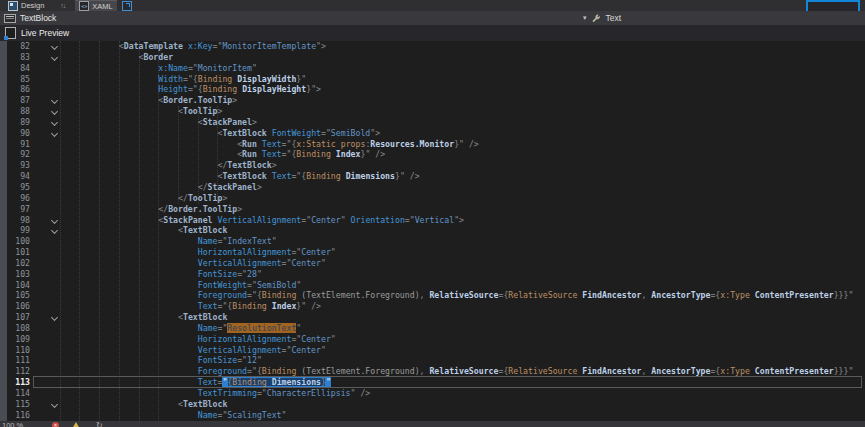  I want to click on line-number: 82, so click(15, 46).